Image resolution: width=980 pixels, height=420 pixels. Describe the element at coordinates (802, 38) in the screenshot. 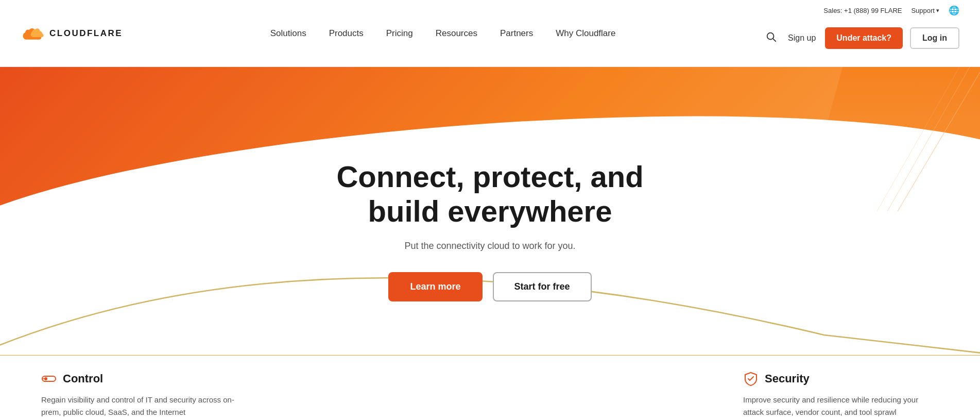

I see `signup-button: Sign up` at that location.